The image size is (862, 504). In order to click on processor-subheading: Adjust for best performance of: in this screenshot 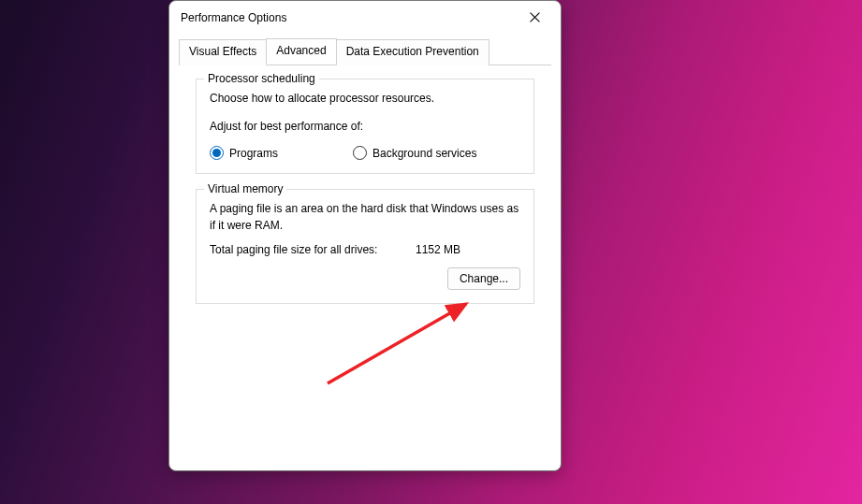, I will do `click(365, 126)`.